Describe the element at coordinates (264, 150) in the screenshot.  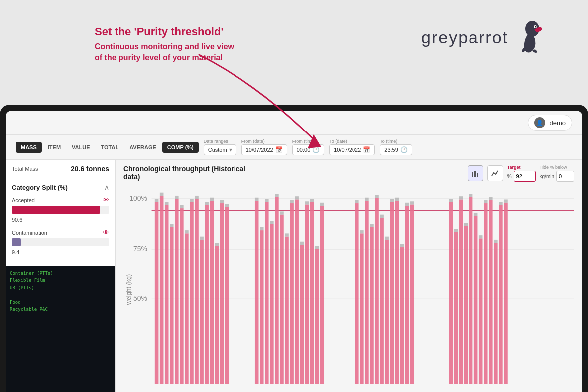
I see `from-date-input: 10/07/2022 📅` at that location.